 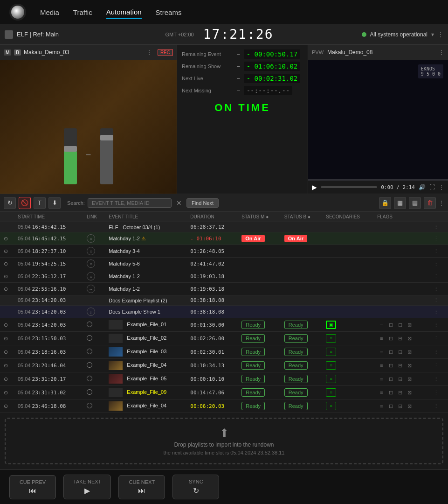 What do you see at coordinates (224, 312) in the screenshot?
I see `table-row: 05.04 23:14:20.03 ↓ Docs Example Show 1 …` at bounding box center [224, 312].